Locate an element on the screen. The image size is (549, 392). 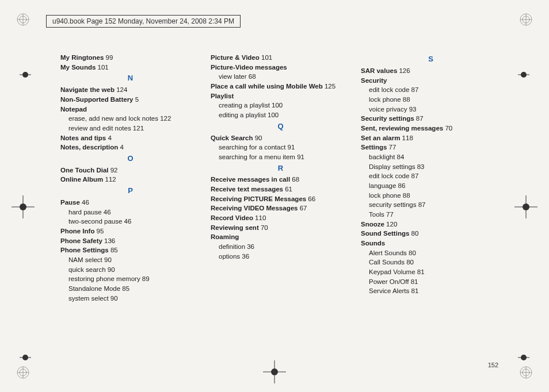
index-entry: One Touch Dial 92 is located at coordinates (130, 170).